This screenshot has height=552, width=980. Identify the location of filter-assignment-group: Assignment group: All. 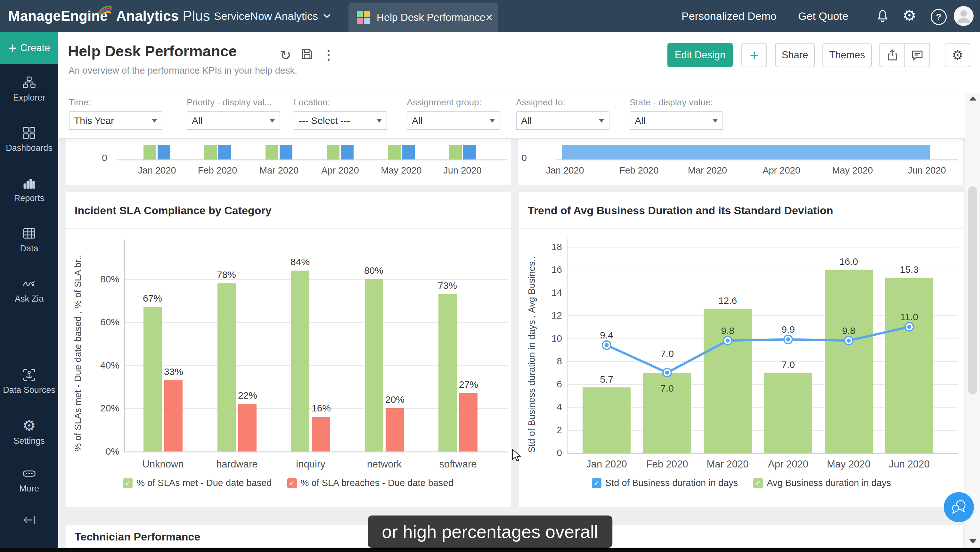
(453, 114).